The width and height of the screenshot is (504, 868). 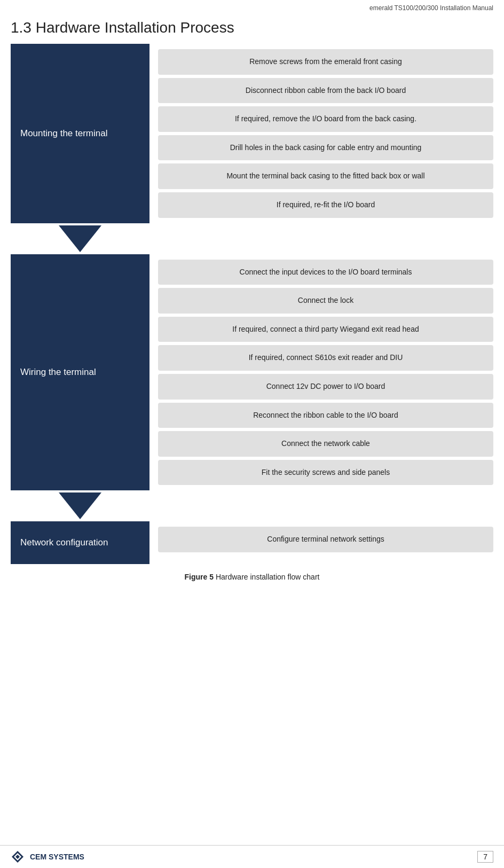 What do you see at coordinates (80, 239) in the screenshot?
I see `arrow-down-container` at bounding box center [80, 239].